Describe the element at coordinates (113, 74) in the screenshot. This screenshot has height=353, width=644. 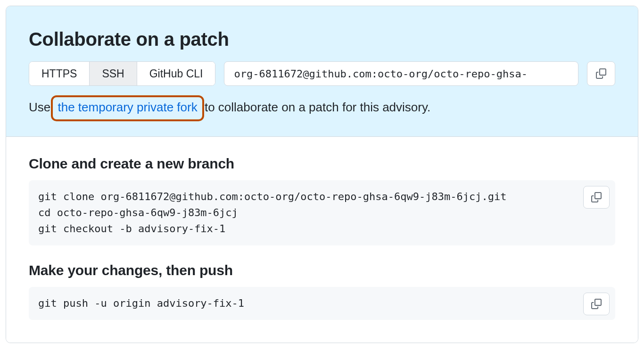
I see `tab-ssh: SSH` at that location.